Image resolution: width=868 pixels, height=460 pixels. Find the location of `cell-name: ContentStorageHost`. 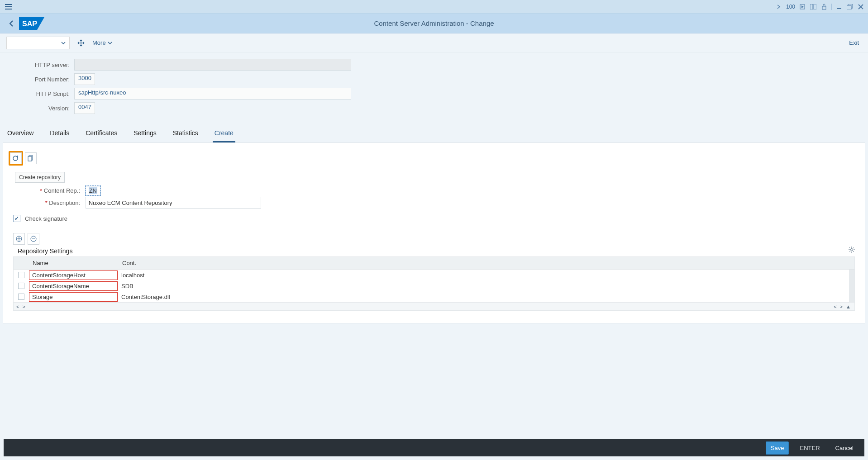

cell-name: ContentStorageHost is located at coordinates (73, 275).